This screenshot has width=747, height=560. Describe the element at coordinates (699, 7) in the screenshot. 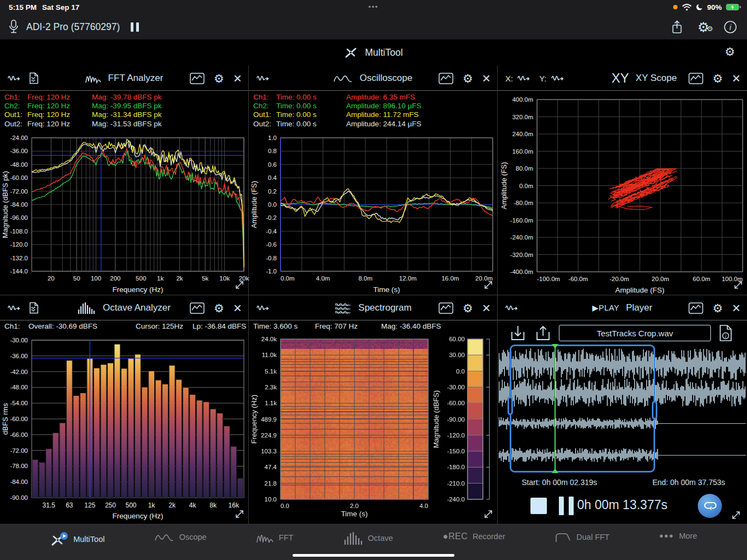

I see `moon-icon` at that location.